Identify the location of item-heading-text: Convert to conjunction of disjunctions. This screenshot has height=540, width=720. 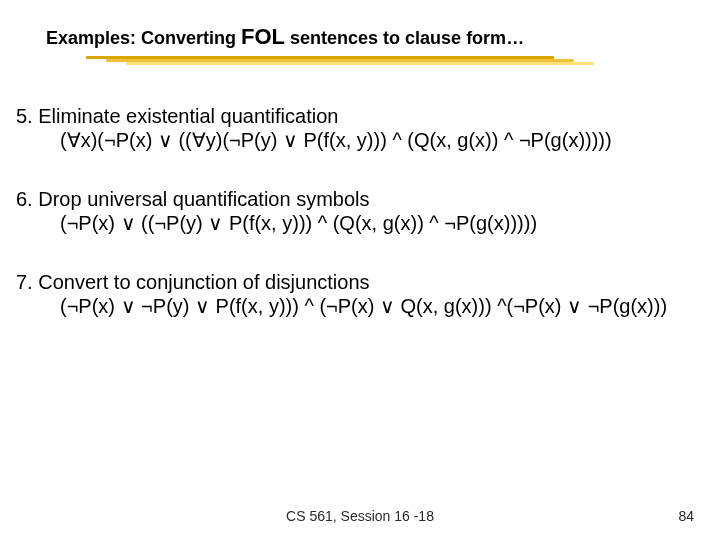
(204, 282).